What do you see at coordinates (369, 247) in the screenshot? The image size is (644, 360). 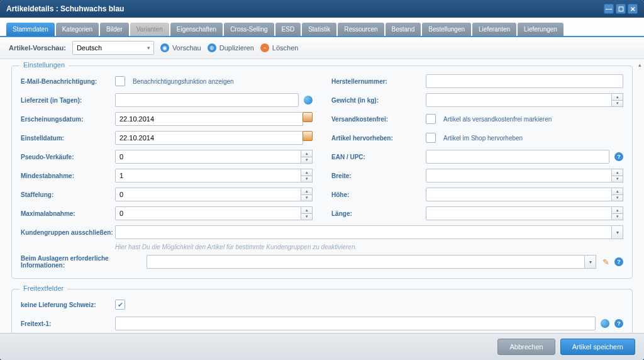 I see `kunden-hint: Hier hast Du die Möglichkeit den Artikel…` at bounding box center [369, 247].